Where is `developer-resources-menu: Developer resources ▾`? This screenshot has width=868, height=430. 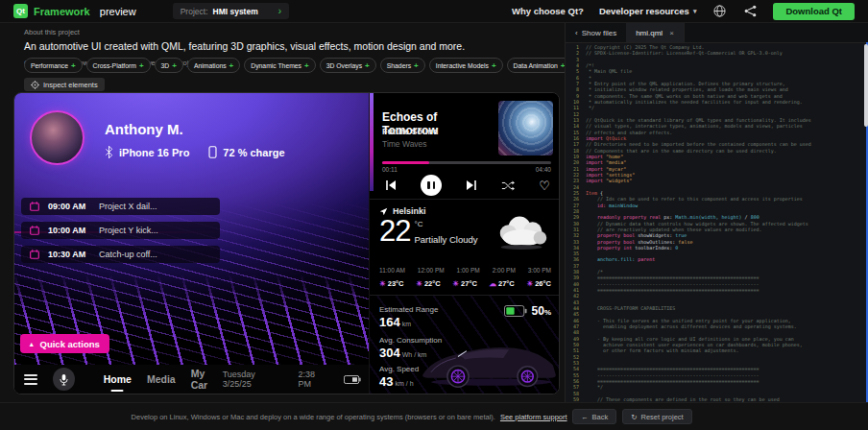 developer-resources-menu: Developer resources ▾ is located at coordinates (648, 12).